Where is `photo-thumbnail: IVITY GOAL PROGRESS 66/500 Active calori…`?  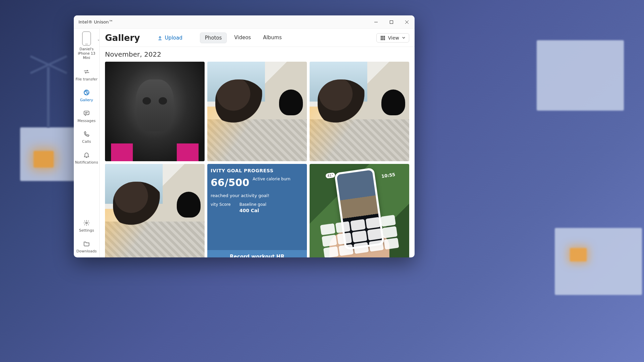 photo-thumbnail: IVITY GOAL PROGRESS 66/500 Active calori… is located at coordinates (257, 210).